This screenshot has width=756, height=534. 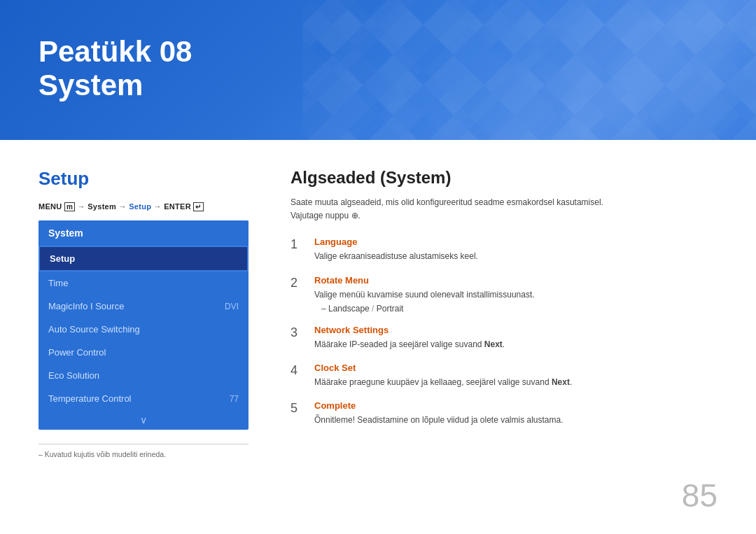 What do you see at coordinates (439, 414) in the screenshot?
I see `step-content: Complete Õnnitleme! Seadistamine on lõpu…` at bounding box center [439, 414].